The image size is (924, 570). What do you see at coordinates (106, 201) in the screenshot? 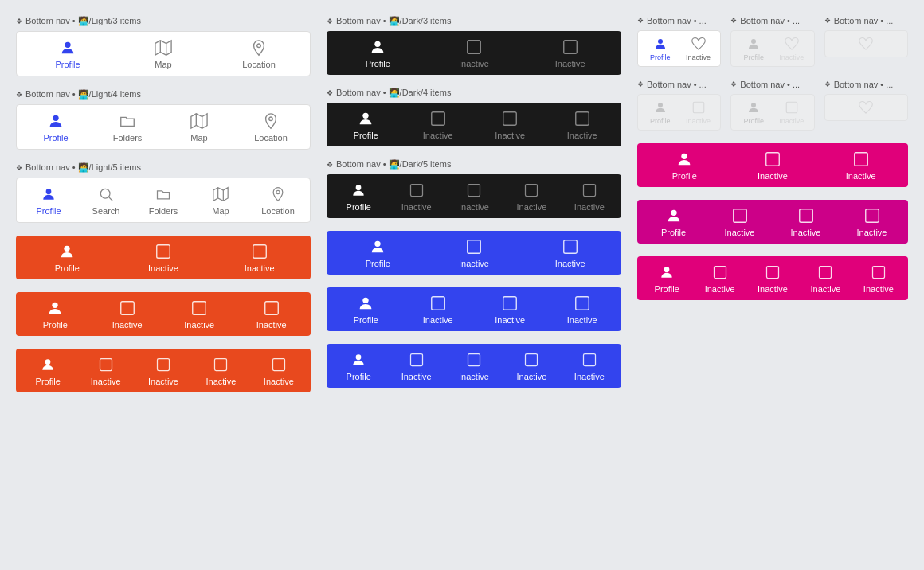
I see `nav-item-search-l5: Search` at bounding box center [106, 201].